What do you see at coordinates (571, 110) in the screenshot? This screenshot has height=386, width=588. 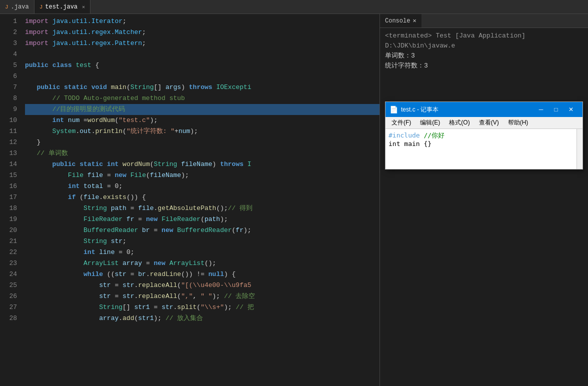 I see `notepad-close-button: ✕` at bounding box center [571, 110].